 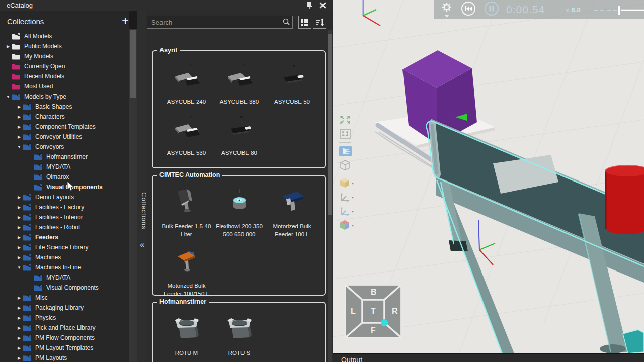 What do you see at coordinates (64, 147) in the screenshot?
I see `tree-item: ▼Conveyors` at bounding box center [64, 147].